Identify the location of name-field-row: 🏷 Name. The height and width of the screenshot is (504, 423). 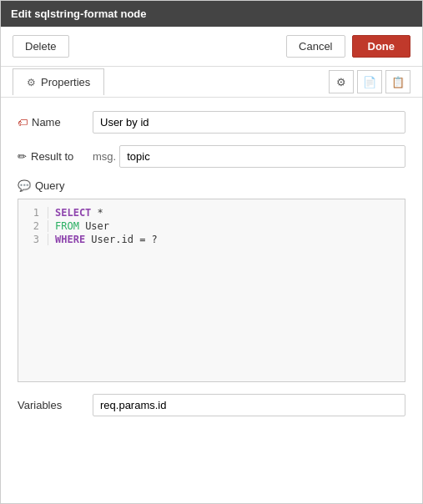
(212, 122).